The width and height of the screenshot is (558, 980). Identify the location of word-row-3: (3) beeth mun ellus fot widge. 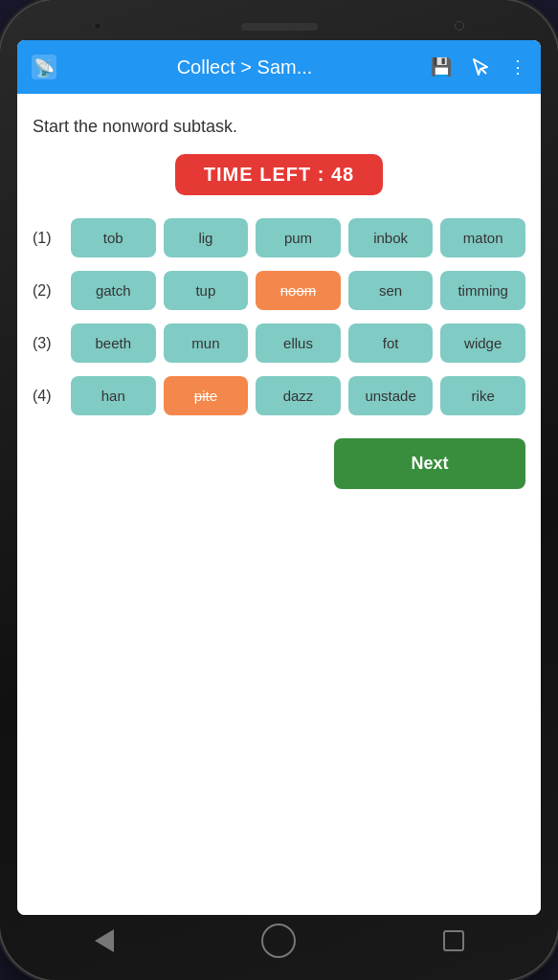
(279, 343).